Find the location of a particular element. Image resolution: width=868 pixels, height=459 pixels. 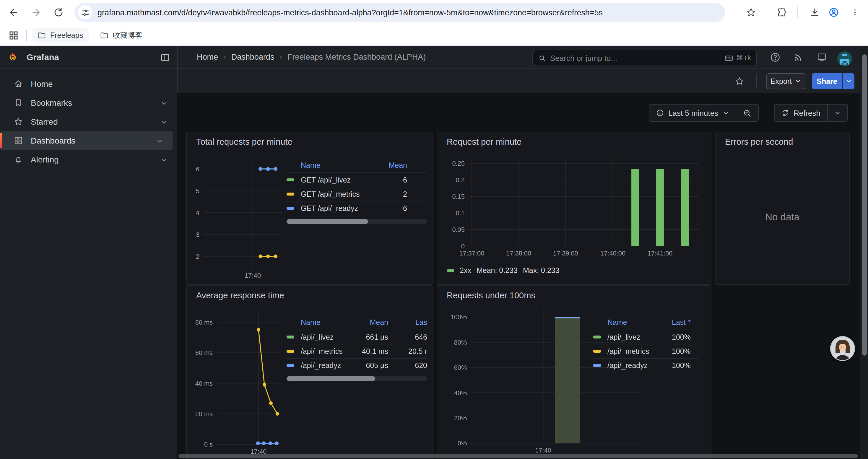

legend-value: 6 is located at coordinates (390, 180).